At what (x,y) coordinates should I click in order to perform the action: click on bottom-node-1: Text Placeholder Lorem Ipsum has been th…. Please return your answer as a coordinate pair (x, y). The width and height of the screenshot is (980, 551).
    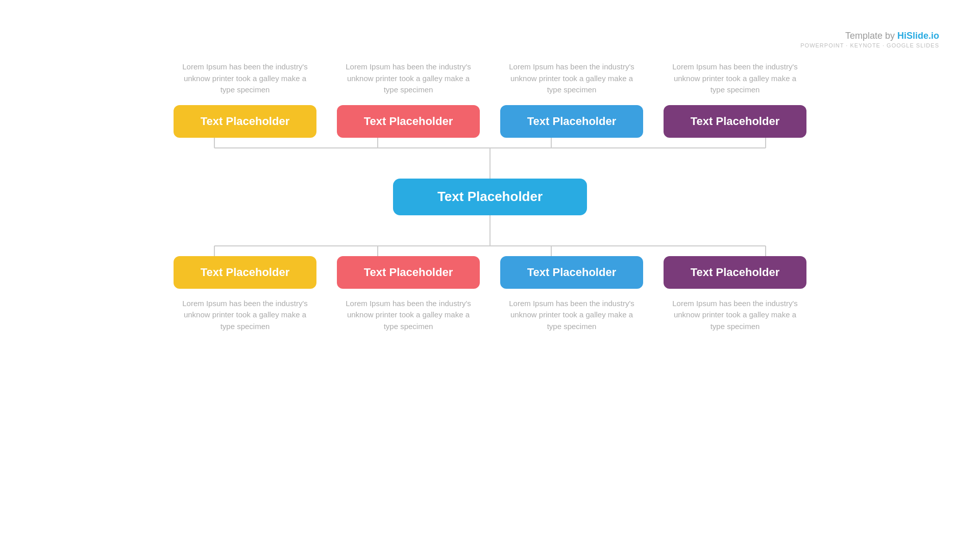
    Looking at the image, I should click on (245, 294).